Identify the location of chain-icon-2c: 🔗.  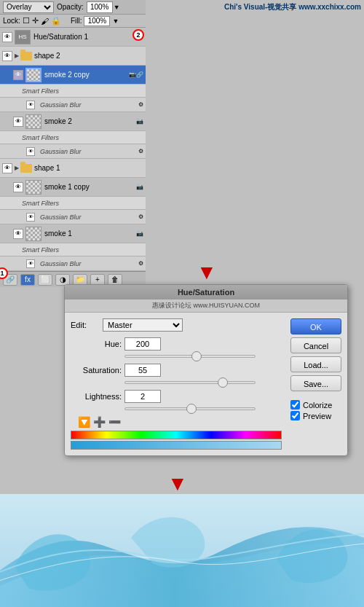
(140, 74).